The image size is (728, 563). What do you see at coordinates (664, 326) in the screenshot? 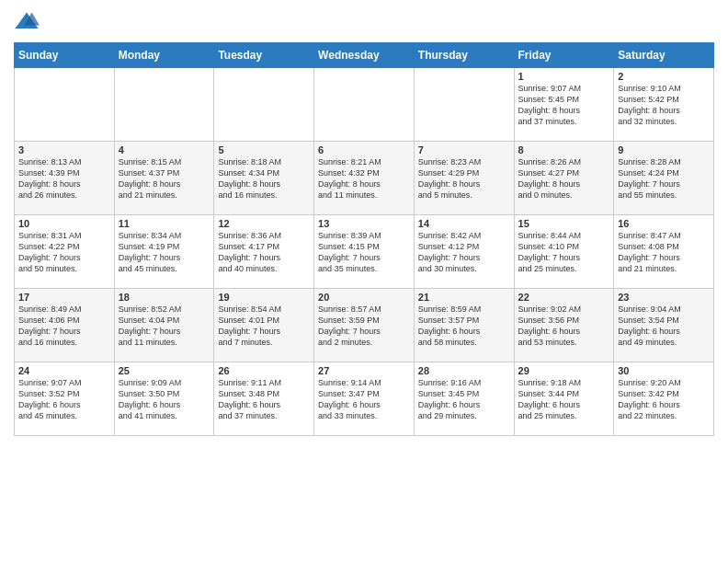
I see `day-info: Sunrise: 9:04 AM Sunset: 3:54 PM Dayligh…` at bounding box center [664, 326].